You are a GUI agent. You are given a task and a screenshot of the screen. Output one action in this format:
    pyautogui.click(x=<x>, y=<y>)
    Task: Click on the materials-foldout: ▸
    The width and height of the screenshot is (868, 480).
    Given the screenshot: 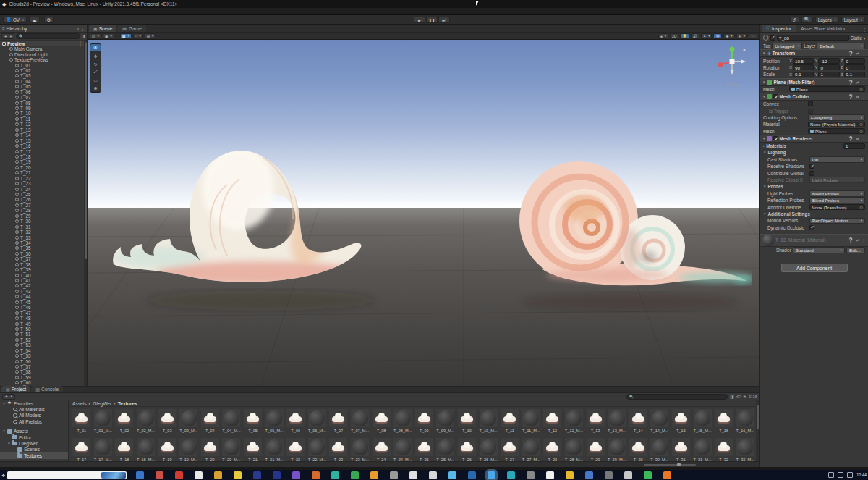 What is the action you would take?
    pyautogui.click(x=764, y=146)
    